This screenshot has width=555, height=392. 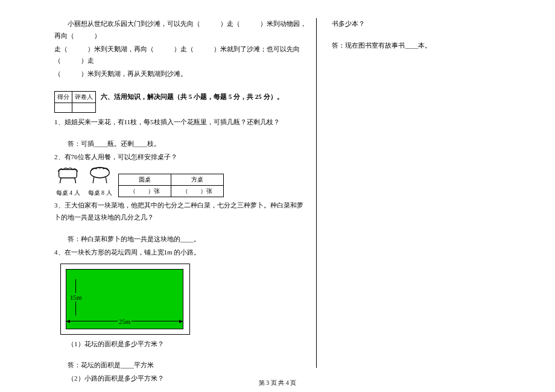 I want to click on score-table: 得分 评卷人, so click(x=75, y=102).